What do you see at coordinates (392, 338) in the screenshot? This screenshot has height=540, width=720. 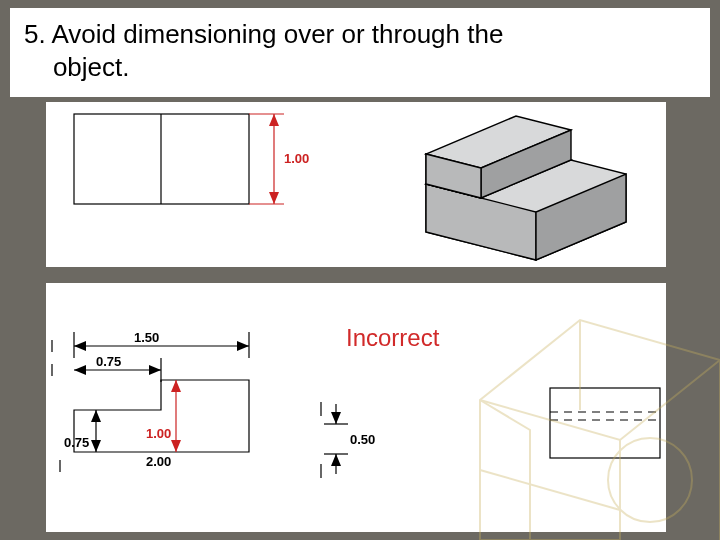 I see `incorrect-label: Incorrect` at bounding box center [392, 338].